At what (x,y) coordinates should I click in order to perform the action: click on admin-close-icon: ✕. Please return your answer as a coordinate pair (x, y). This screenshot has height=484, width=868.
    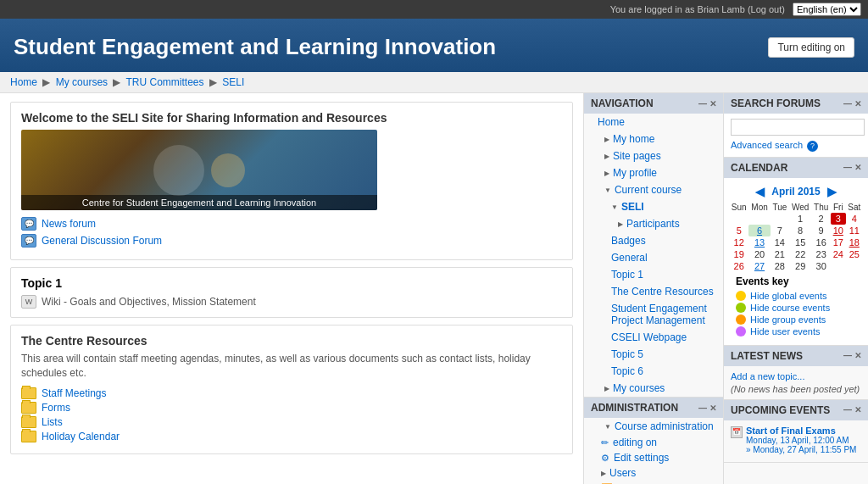
    Looking at the image, I should click on (713, 409).